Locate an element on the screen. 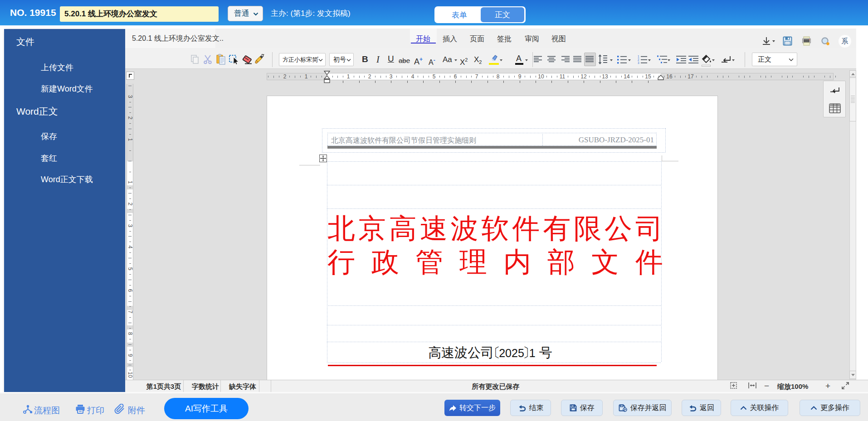 This screenshot has height=421, width=868. svg-text: 2 is located at coordinates (639, 60).